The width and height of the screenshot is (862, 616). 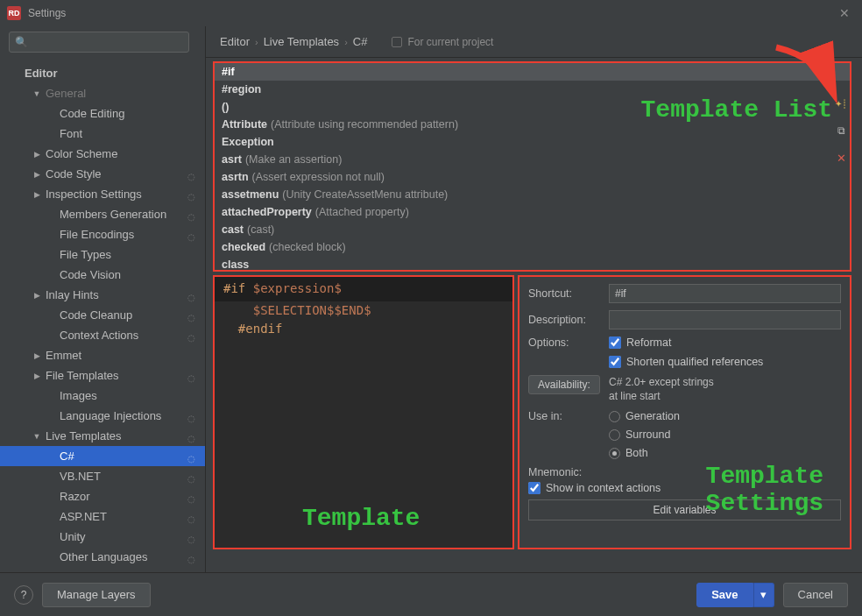 What do you see at coordinates (533, 230) in the screenshot?
I see `template-row: cast (cast)` at bounding box center [533, 230].